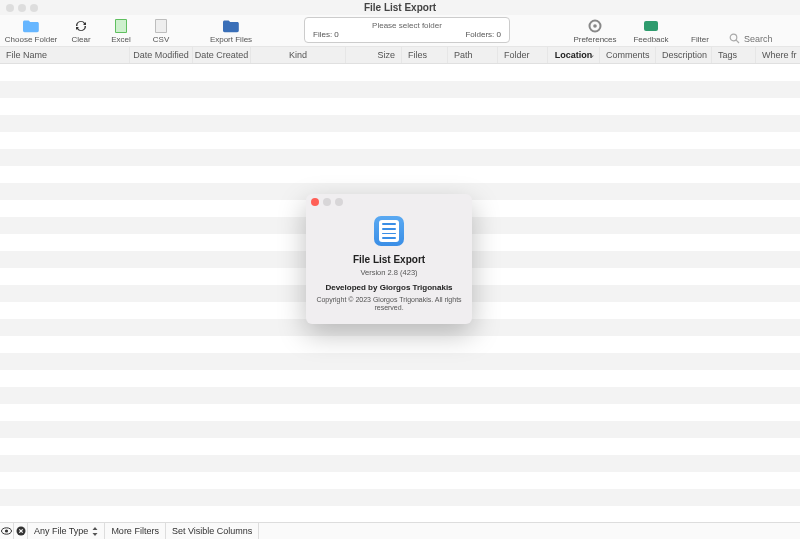 The width and height of the screenshot is (800, 539). I want to click on toolbar-left-group: Choose Folder Clear Excel CSV Export Fi, so click(132, 31).